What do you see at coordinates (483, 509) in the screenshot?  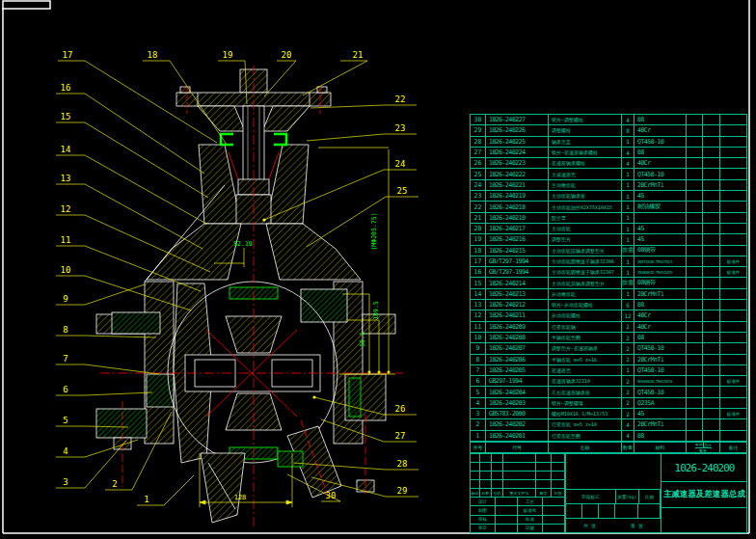 I see `sign-label: 制图` at bounding box center [483, 509].